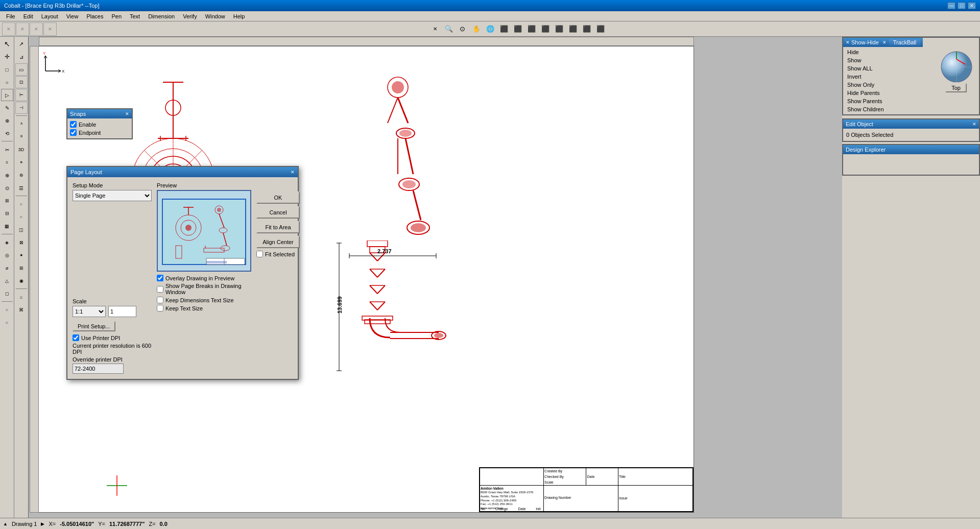  I want to click on tb-close-x3: ✕, so click(36, 29).